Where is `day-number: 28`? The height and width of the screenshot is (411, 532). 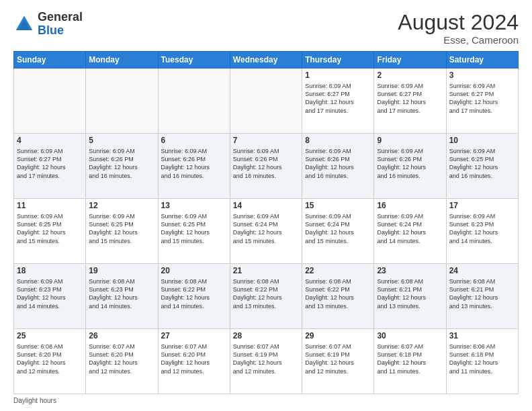
day-number: 28 is located at coordinates (266, 336).